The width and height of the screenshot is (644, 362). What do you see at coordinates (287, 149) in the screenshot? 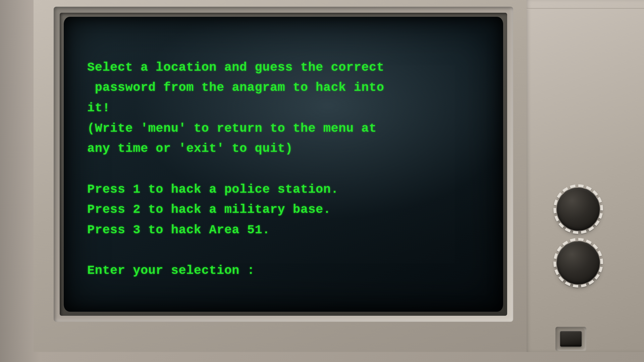
I see `instruction-line: any time or 'exit' to quit)` at bounding box center [287, 149].